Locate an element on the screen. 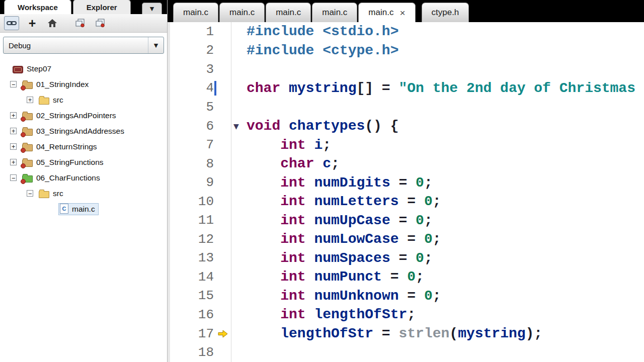 This screenshot has height=362, width=644. tree-item-label: 04_ReturnStrings is located at coordinates (66, 147).